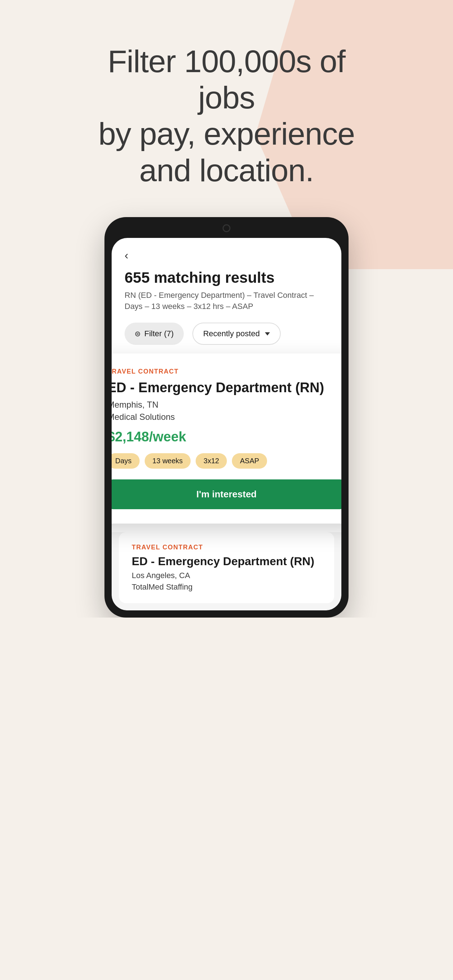  I want to click on job-company: Medical Solutions, so click(226, 417).